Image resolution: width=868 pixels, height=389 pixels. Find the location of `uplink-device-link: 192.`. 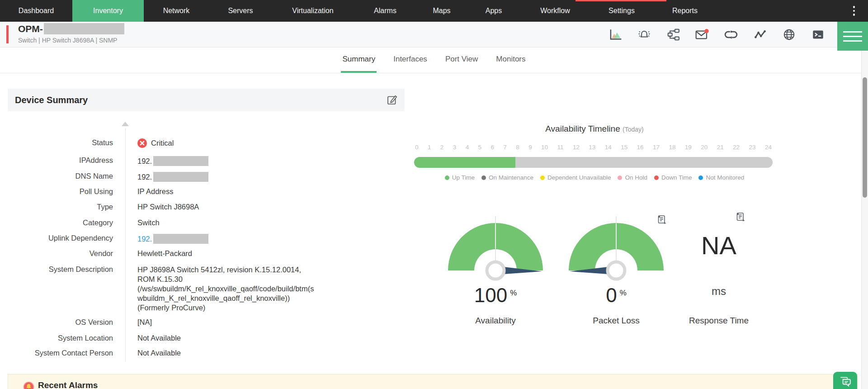

uplink-device-link: 192. is located at coordinates (145, 239).